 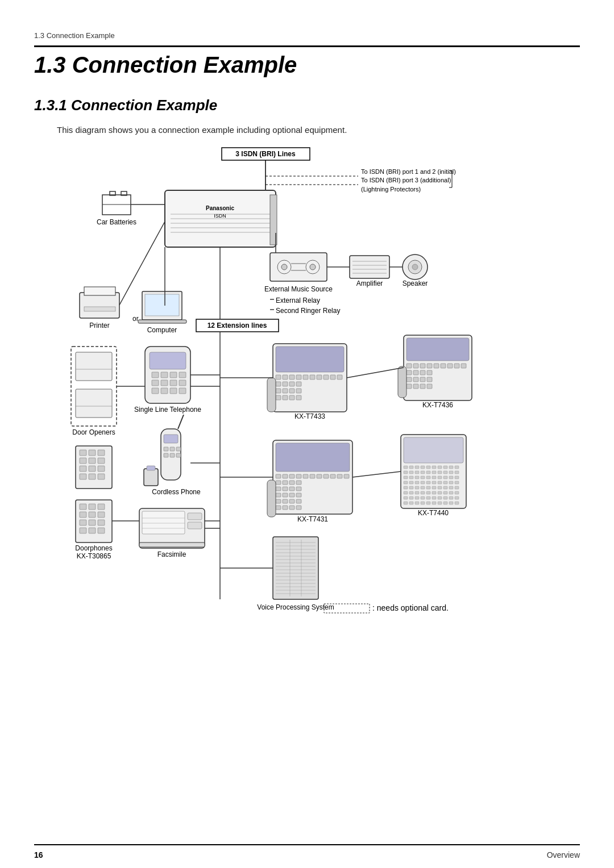 What do you see at coordinates (298, 301) in the screenshot?
I see `external-relay-label: External Relay` at bounding box center [298, 301].